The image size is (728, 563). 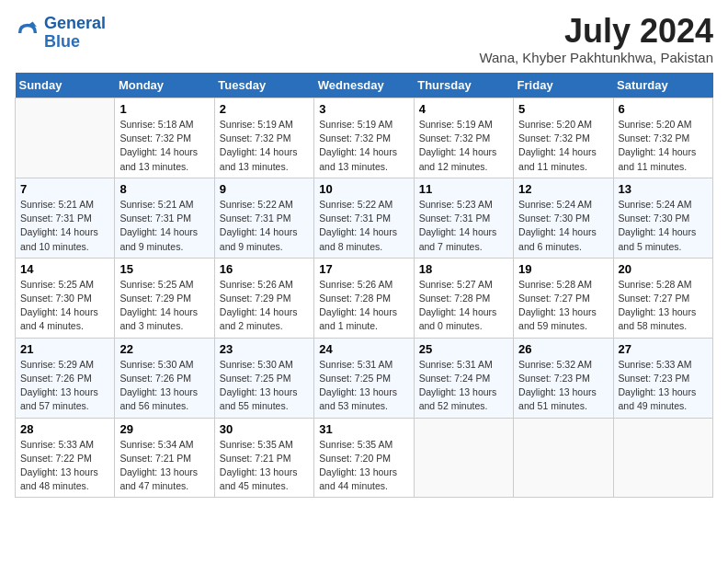 I want to click on location: Wana, Khyber Pakhtunkhwa, Pakistan, so click(x=596, y=57).